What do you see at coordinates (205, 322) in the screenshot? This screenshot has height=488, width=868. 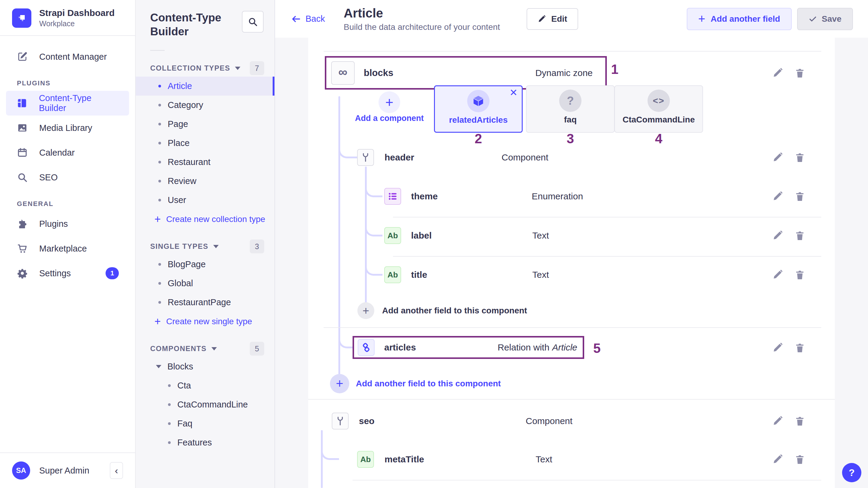 I see `create-single-type-link: + Create new single type` at bounding box center [205, 322].